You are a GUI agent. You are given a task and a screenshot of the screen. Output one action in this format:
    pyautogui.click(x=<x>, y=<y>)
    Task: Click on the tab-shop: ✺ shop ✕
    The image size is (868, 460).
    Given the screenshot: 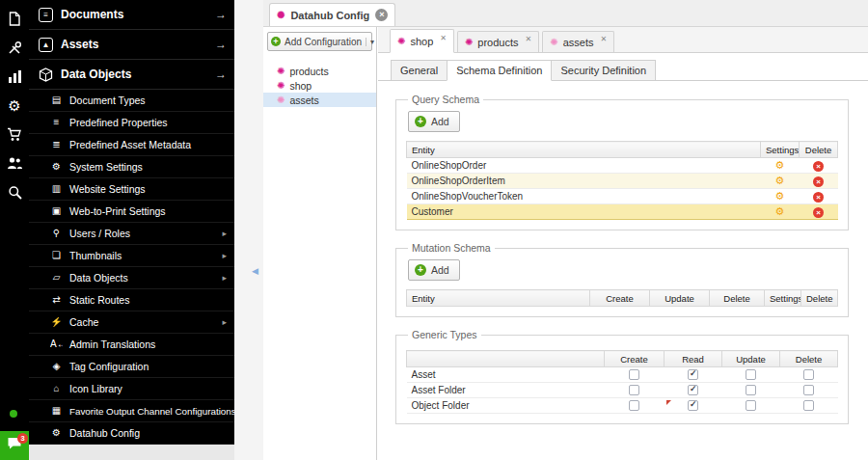 What is the action you would take?
    pyautogui.click(x=422, y=41)
    